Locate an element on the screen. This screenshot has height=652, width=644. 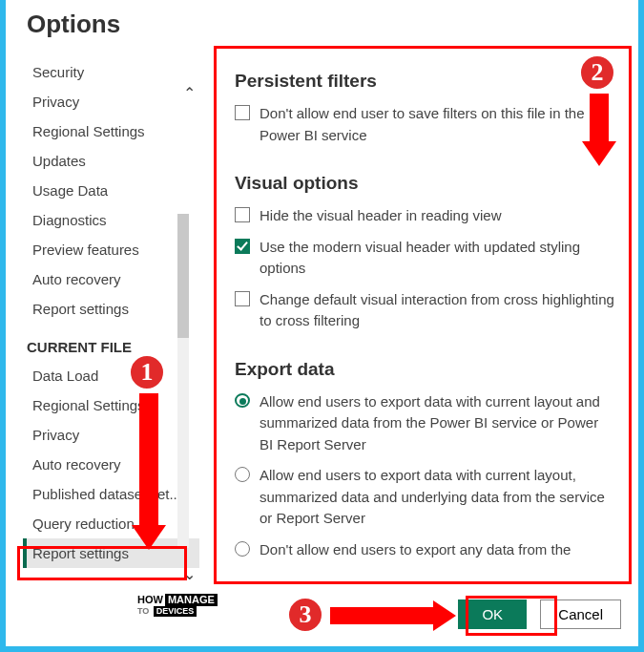
annotation-step-3: 3 is located at coordinates (305, 615).